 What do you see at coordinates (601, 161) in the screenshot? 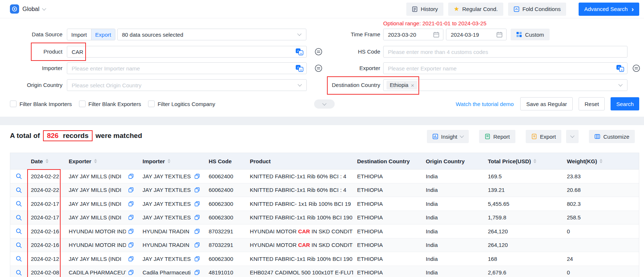
I see `header-cell: Weight(KG)` at bounding box center [601, 161].